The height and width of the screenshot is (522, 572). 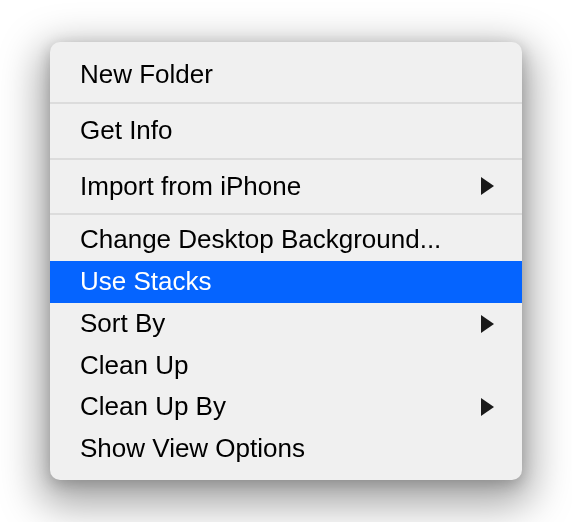 What do you see at coordinates (134, 366) in the screenshot?
I see `menu-item-label: Clean Up` at bounding box center [134, 366].